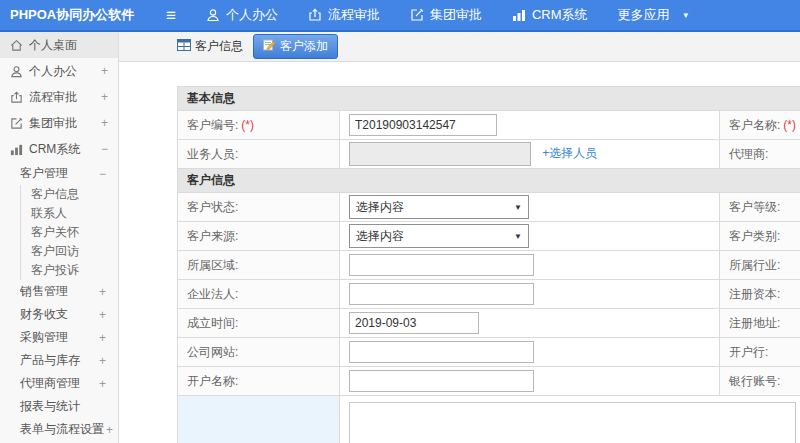 Image resolution: width=800 pixels, height=443 pixels. Describe the element at coordinates (760, 154) in the screenshot. I see `agent-label: 代理商:` at that location.